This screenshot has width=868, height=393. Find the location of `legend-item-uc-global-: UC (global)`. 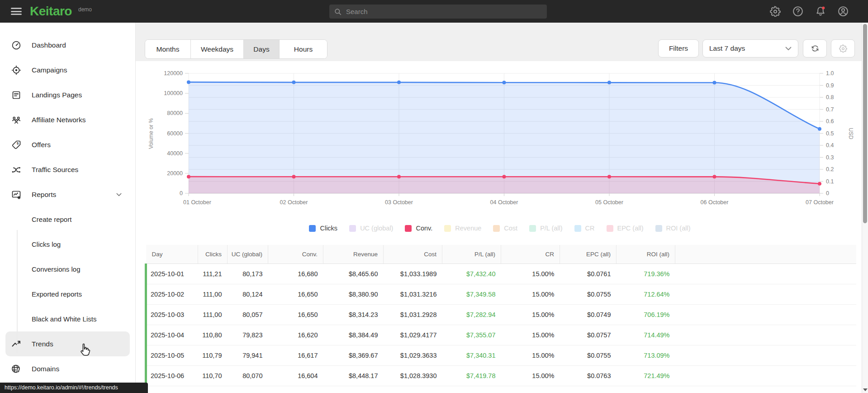

legend-item-uc-global-: UC (global) is located at coordinates (371, 228).